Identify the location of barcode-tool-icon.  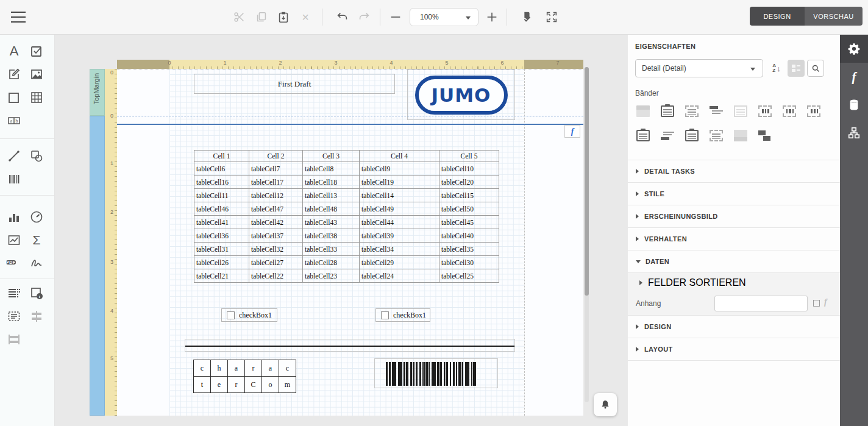
(14, 179).